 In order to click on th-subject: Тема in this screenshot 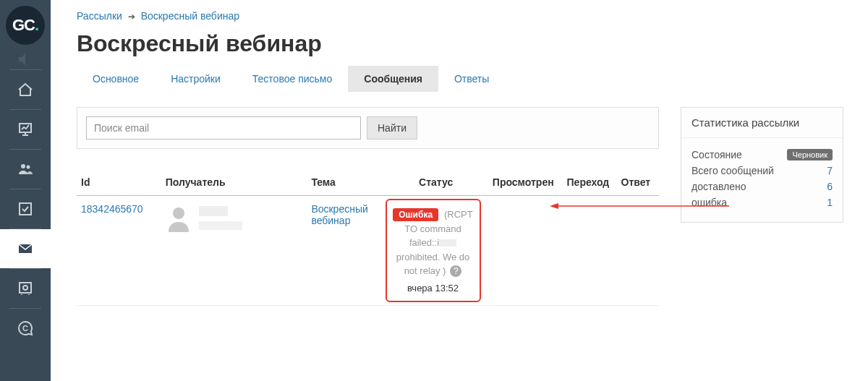, I will do `click(345, 182)`.